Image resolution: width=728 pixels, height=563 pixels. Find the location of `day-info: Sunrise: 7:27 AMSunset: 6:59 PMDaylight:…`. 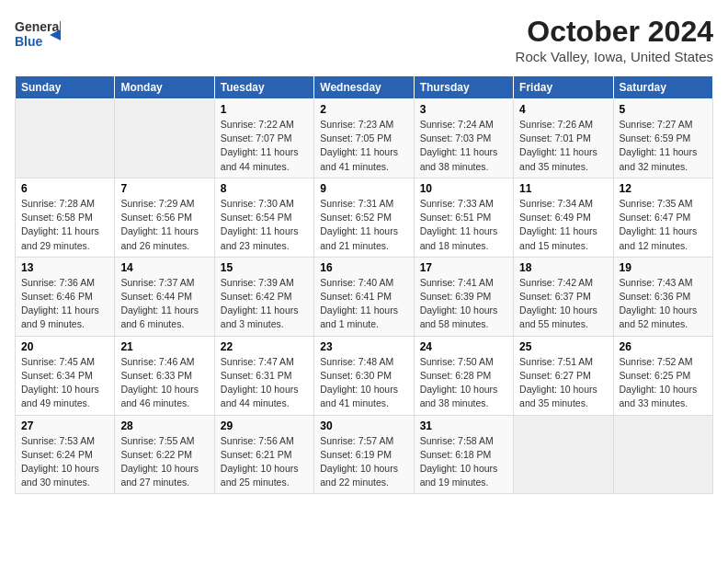

day-info: Sunrise: 7:27 AMSunset: 6:59 PMDaylight:… is located at coordinates (664, 145).